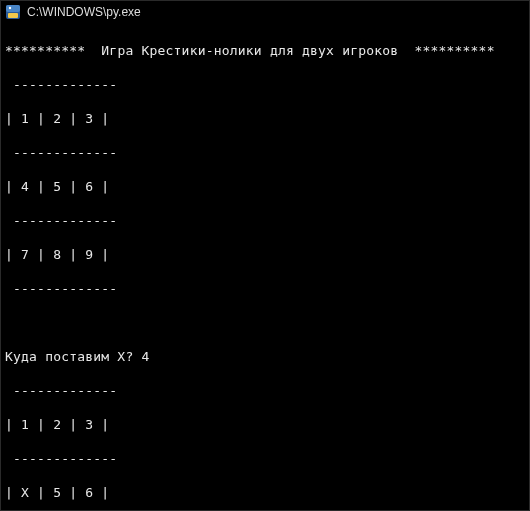  What do you see at coordinates (13, 12) in the screenshot?
I see `app-icon` at bounding box center [13, 12].